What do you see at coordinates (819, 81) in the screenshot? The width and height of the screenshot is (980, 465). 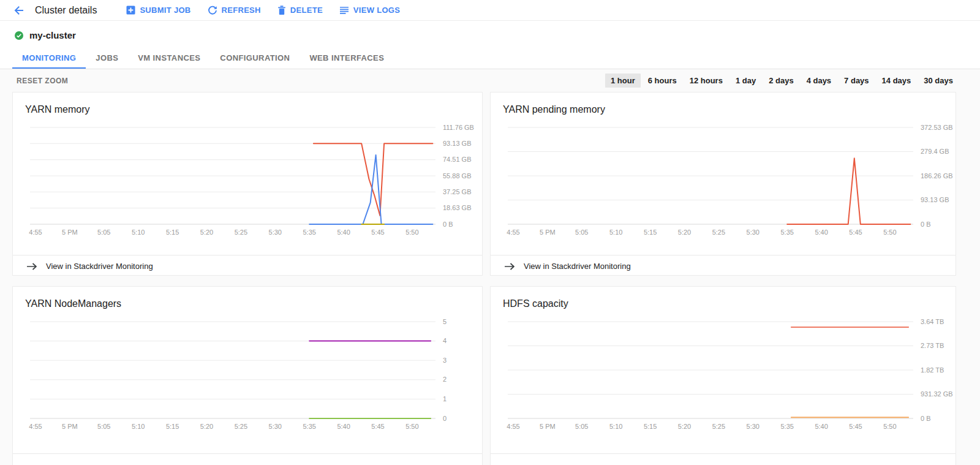 I see `range-4-days: 4 days` at bounding box center [819, 81].